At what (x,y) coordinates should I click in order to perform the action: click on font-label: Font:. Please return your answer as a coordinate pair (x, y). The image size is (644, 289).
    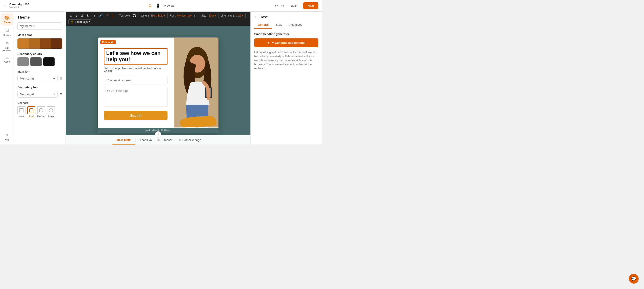
    Looking at the image, I should click on (173, 15).